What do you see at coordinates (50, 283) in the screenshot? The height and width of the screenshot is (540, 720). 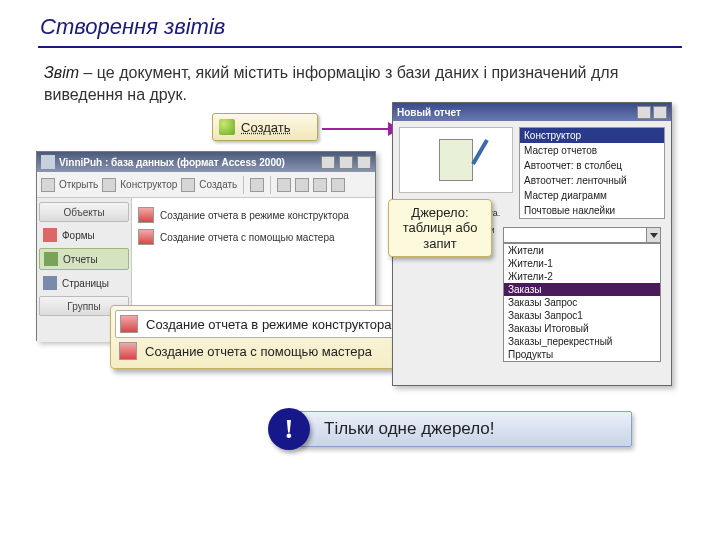 I see `pages-icon` at bounding box center [50, 283].